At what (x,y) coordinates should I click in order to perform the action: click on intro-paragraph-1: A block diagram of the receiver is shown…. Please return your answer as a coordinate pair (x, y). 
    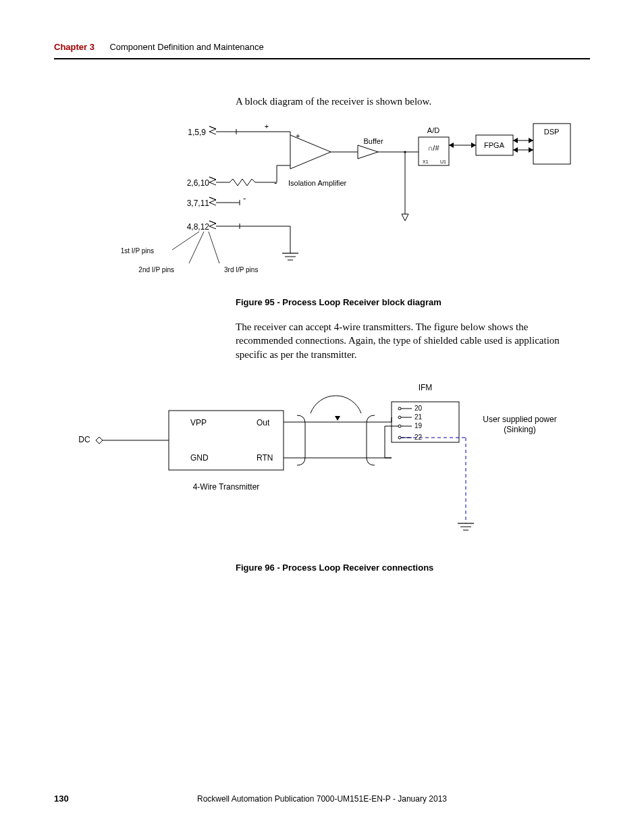
    Looking at the image, I should click on (411, 101).